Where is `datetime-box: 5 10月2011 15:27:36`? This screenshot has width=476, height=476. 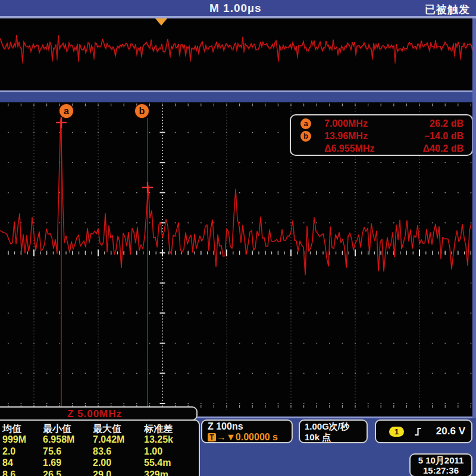 datetime-box: 5 10月2011 15:27:36 is located at coordinates (441, 465).